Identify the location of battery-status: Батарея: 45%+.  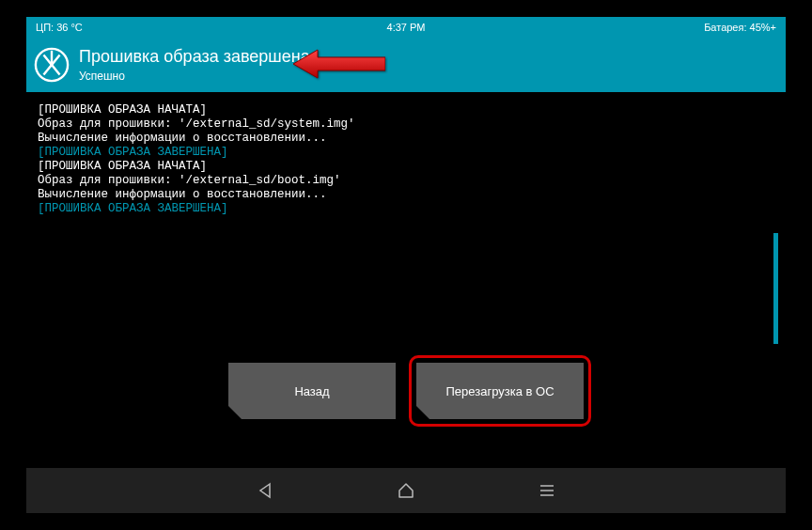
(741, 27).